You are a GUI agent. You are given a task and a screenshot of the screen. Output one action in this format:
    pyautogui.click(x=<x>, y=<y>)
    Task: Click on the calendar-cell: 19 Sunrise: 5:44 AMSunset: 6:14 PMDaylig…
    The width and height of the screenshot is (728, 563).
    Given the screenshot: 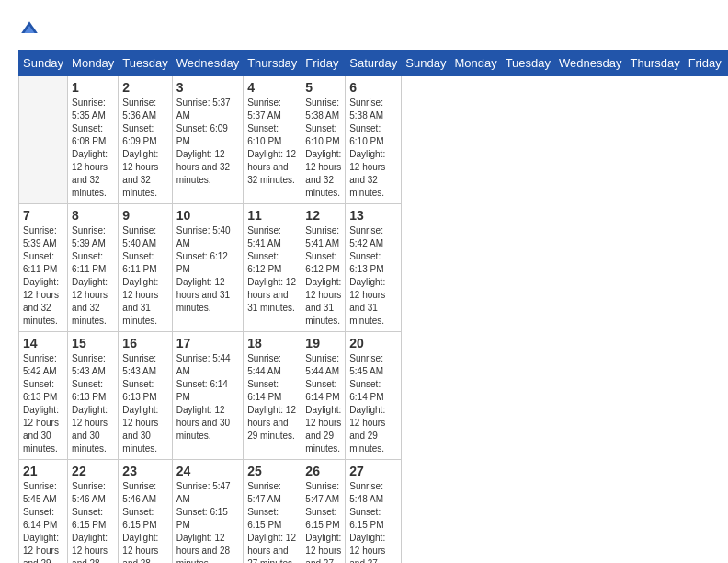 What is the action you would take?
    pyautogui.click(x=324, y=396)
    